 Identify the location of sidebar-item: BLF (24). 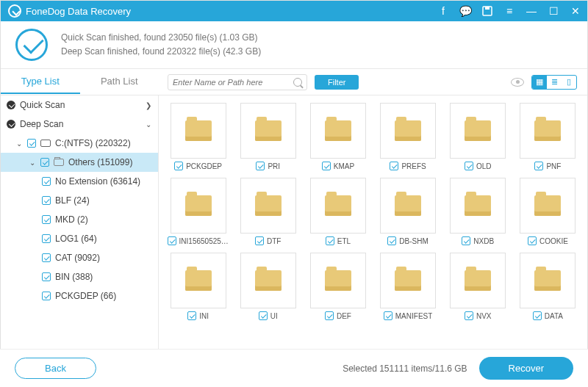
(79, 200).